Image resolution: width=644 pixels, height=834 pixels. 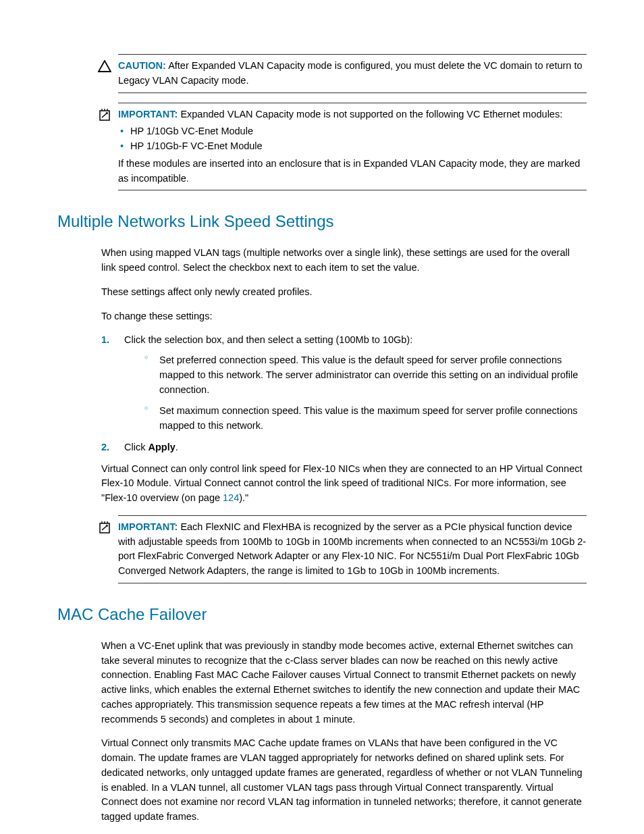 What do you see at coordinates (371, 114) in the screenshot?
I see `important-intro: Expanded VLAN Capacity mode is not suppo…` at bounding box center [371, 114].